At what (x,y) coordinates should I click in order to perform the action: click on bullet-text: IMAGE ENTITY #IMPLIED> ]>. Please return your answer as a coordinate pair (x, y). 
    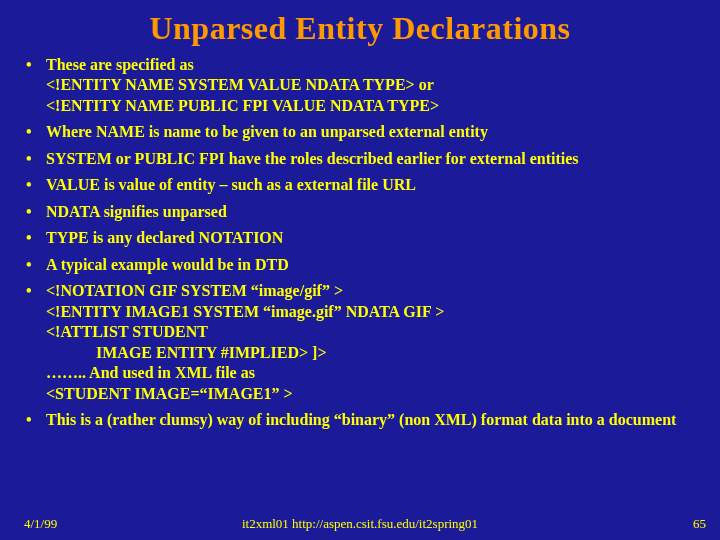
    Looking at the image, I should click on (373, 353).